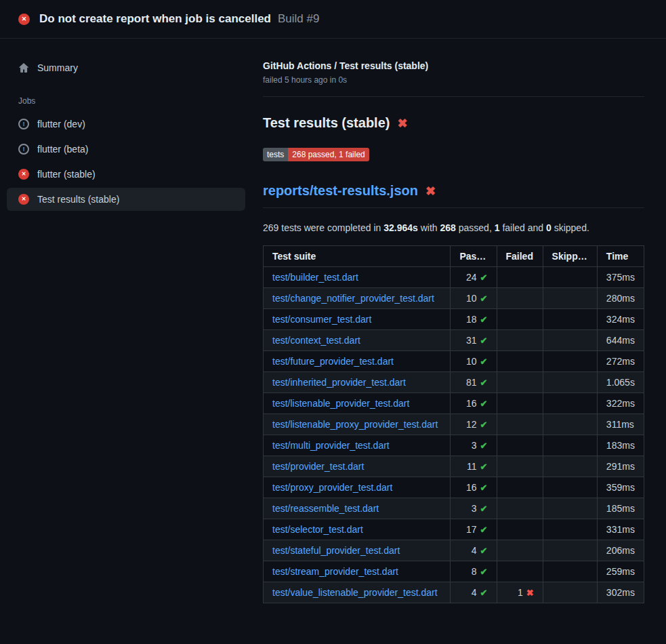 This screenshot has width=666, height=644. Describe the element at coordinates (621, 382) in the screenshot. I see `time-cell: 1.065s` at that location.